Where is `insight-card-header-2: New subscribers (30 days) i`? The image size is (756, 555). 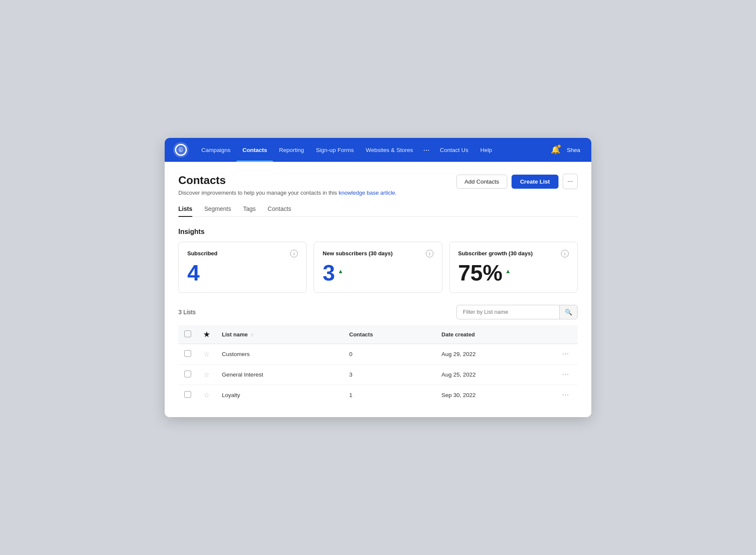 insight-card-header-2: New subscribers (30 days) i is located at coordinates (378, 254).